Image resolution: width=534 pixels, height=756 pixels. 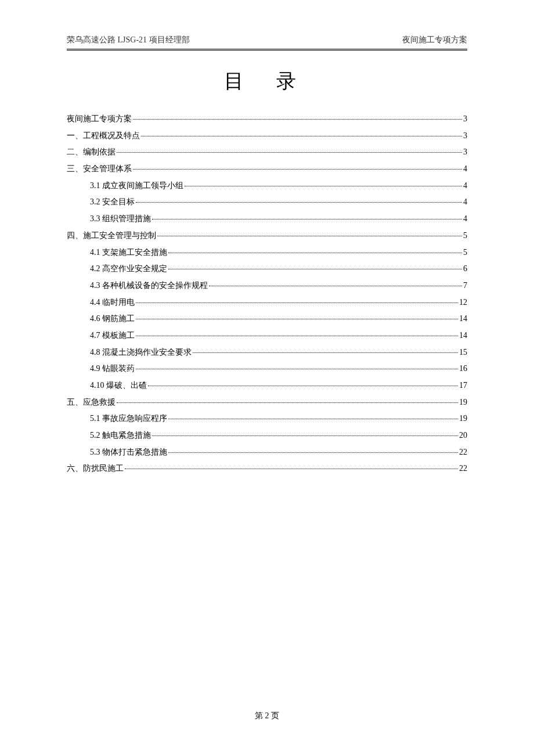 I want to click on toc-entry-label: 5.1 事故应急响应程序, so click(x=129, y=419).